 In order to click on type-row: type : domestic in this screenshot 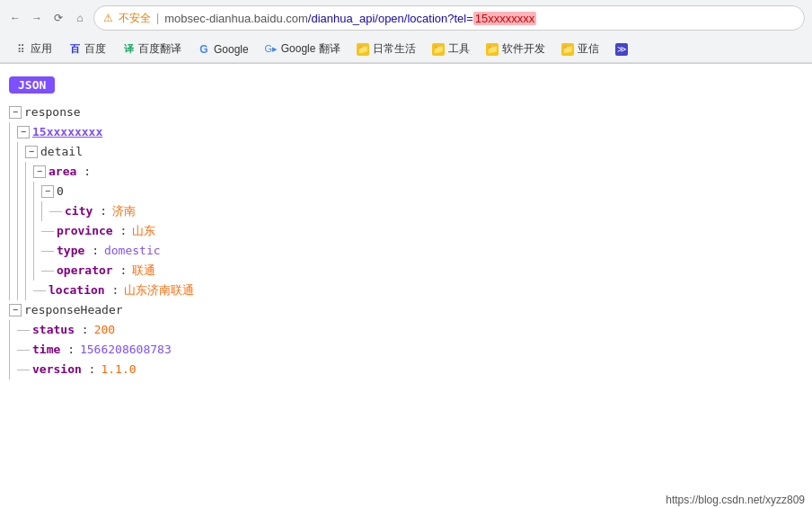, I will do `click(406, 251)`.